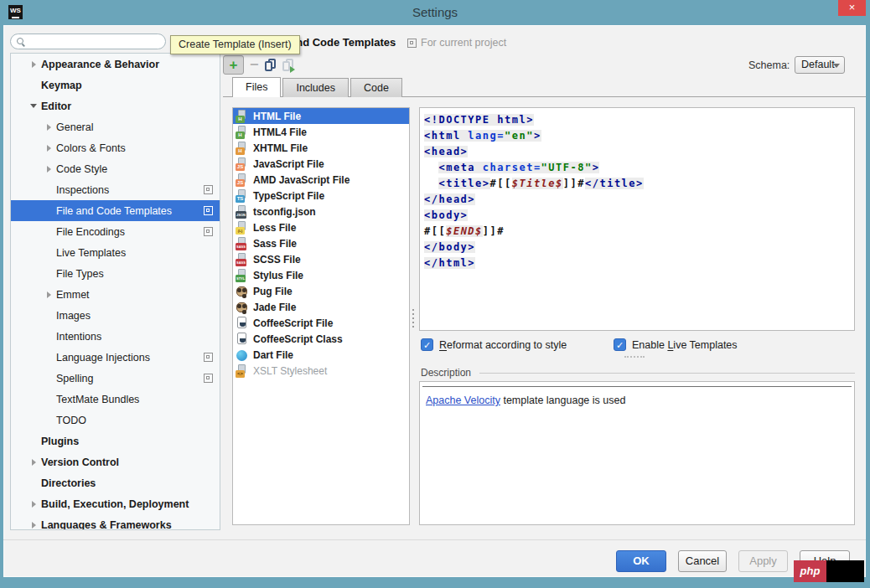  Describe the element at coordinates (116, 399) in the screenshot. I see `sidebar-item-textmate-bundles: TextMate Bundles` at that location.